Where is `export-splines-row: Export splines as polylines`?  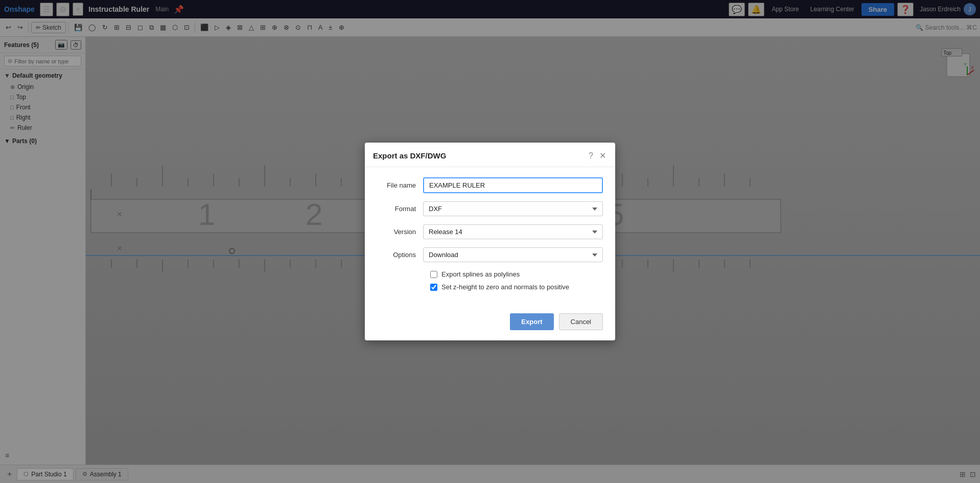
export-splines-row: Export splines as polylines is located at coordinates (490, 274).